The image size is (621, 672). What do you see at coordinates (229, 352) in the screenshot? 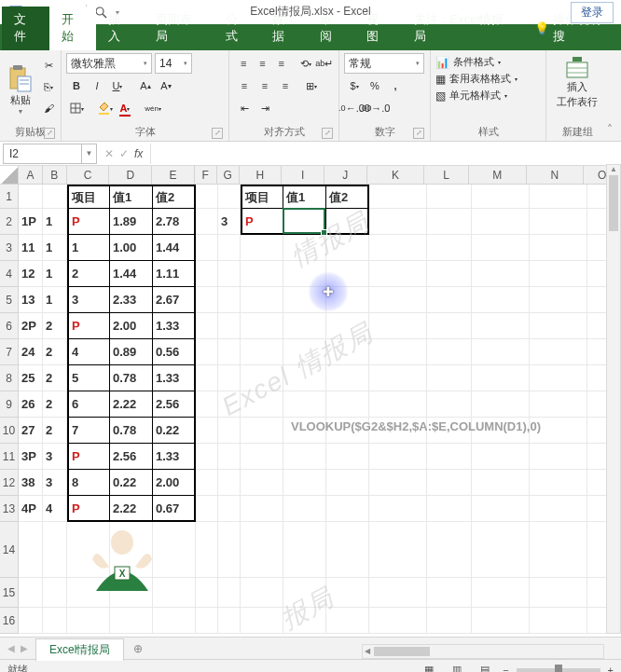
I see `cell-G7` at bounding box center [229, 352].